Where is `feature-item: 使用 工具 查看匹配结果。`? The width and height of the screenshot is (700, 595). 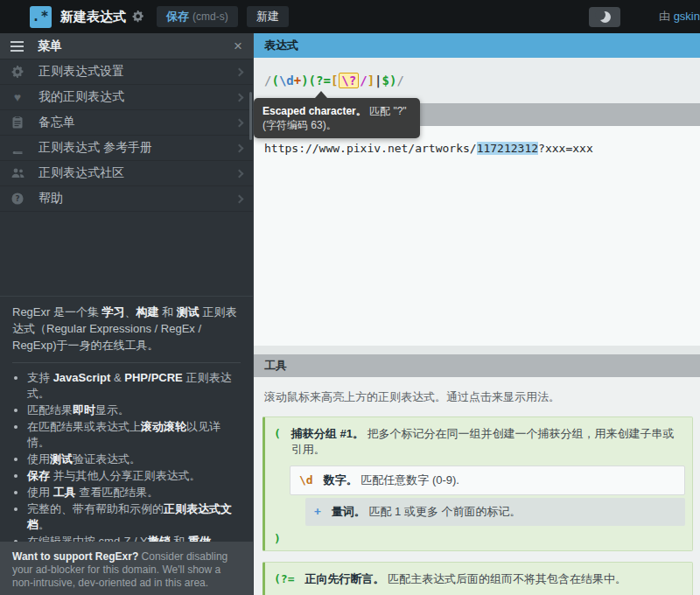
feature-item: 使用 工具 查看匹配结果。 is located at coordinates (134, 493).